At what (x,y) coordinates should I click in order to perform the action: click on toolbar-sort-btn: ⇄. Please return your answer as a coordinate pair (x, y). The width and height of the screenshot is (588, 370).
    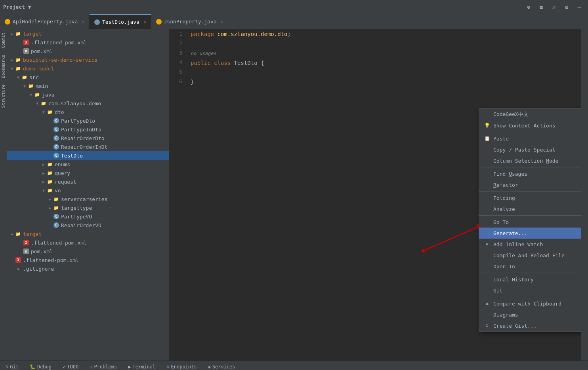
    Looking at the image, I should click on (554, 7).